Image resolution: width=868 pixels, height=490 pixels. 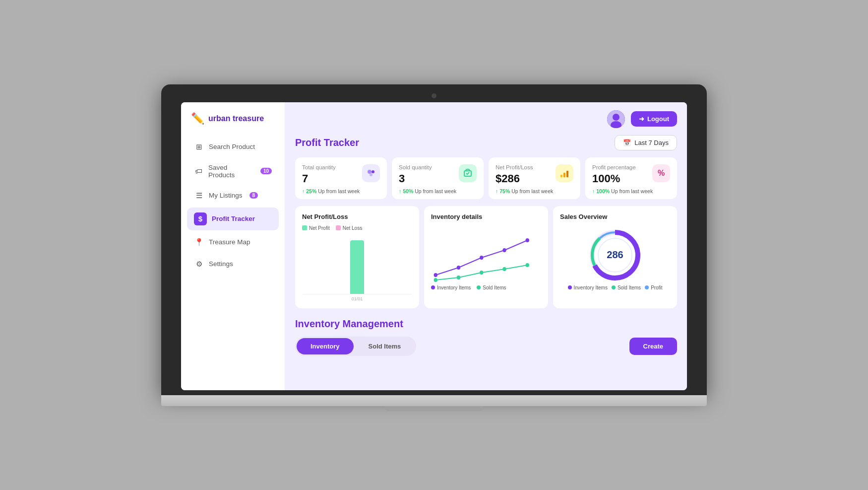 I want to click on sidebar-item-treasure-map: 📍 Treasure Map, so click(x=233, y=242).